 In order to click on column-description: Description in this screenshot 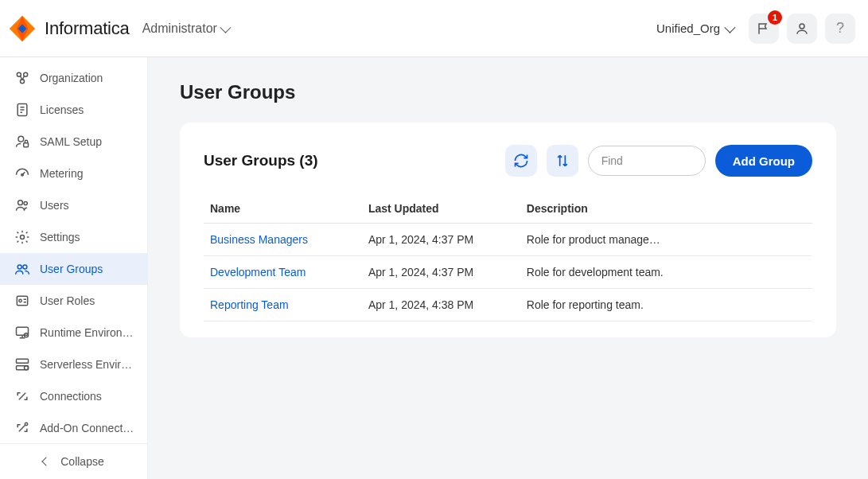, I will do `click(667, 208)`.